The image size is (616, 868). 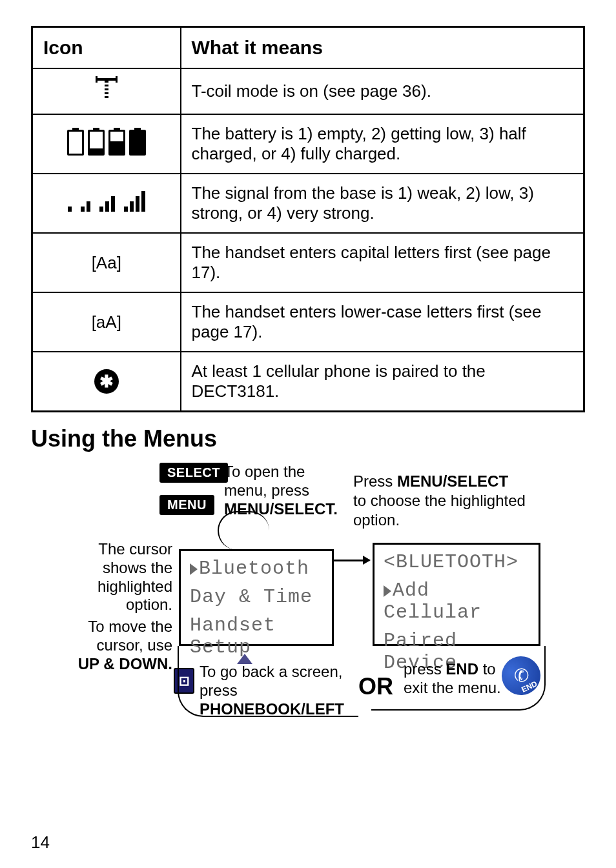 I want to click on battery-empty-icon, so click(x=76, y=143).